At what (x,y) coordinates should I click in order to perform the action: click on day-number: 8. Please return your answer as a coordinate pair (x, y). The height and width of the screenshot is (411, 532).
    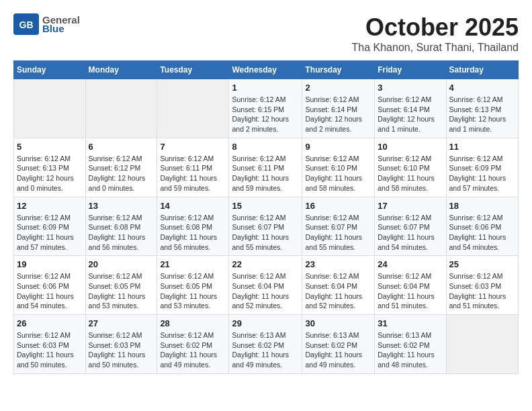
    Looking at the image, I should click on (265, 146).